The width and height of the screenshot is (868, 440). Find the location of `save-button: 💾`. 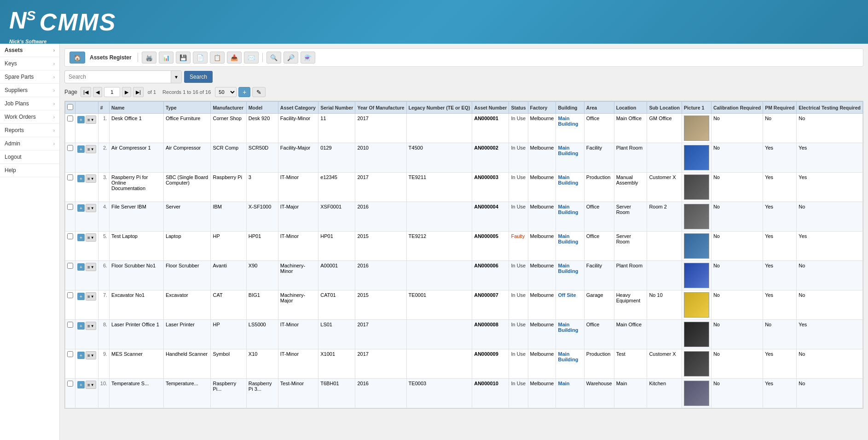

save-button: 💾 is located at coordinates (183, 58).